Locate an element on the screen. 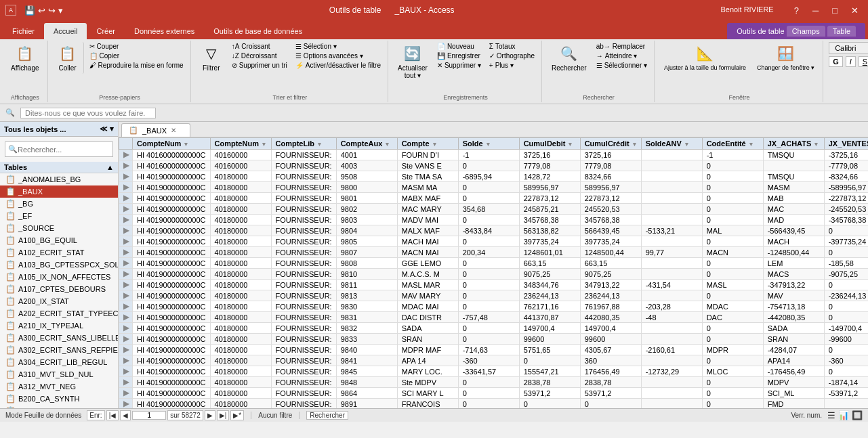  help-btn: ? is located at coordinates (797, 11).